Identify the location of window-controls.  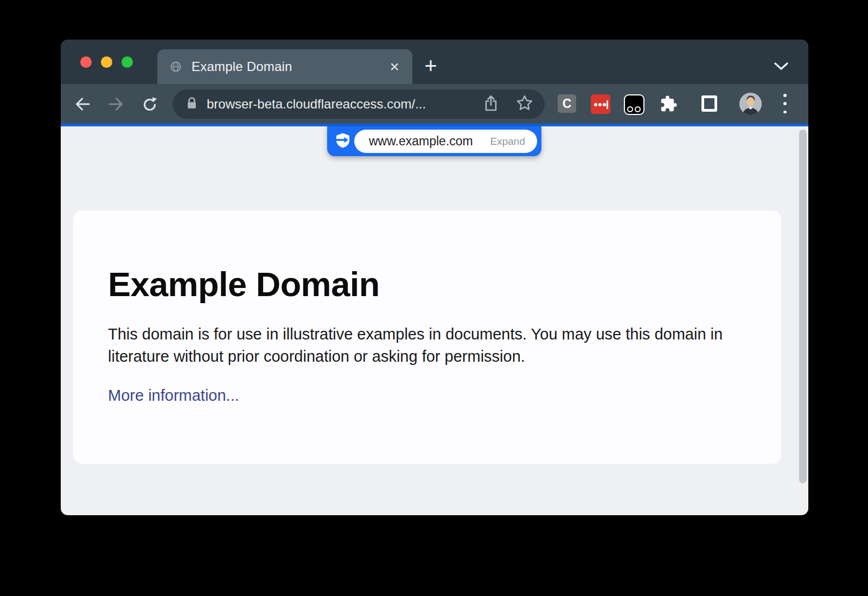
(106, 62).